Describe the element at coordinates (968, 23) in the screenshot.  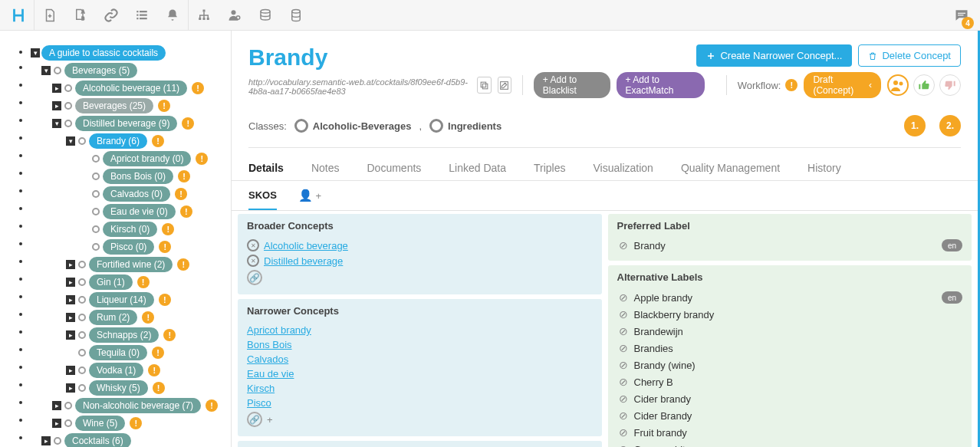
I see `notification-badge: 4` at that location.